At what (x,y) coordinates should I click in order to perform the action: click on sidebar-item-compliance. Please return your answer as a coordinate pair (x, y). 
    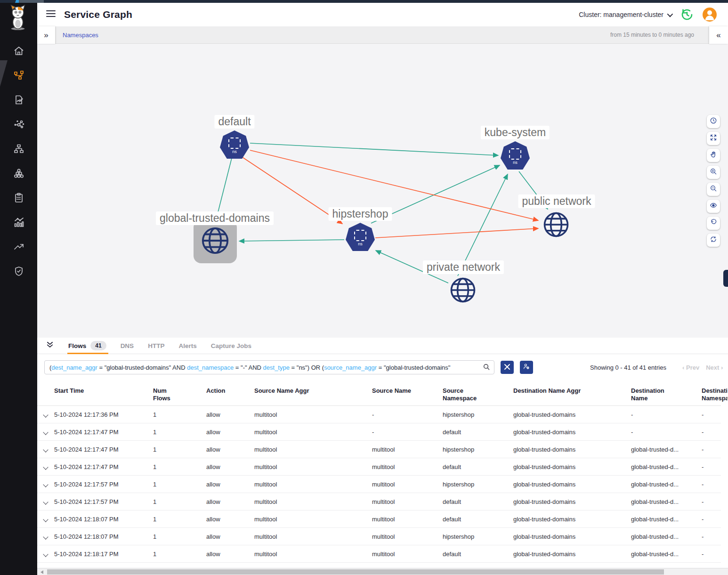
    Looking at the image, I should click on (19, 199).